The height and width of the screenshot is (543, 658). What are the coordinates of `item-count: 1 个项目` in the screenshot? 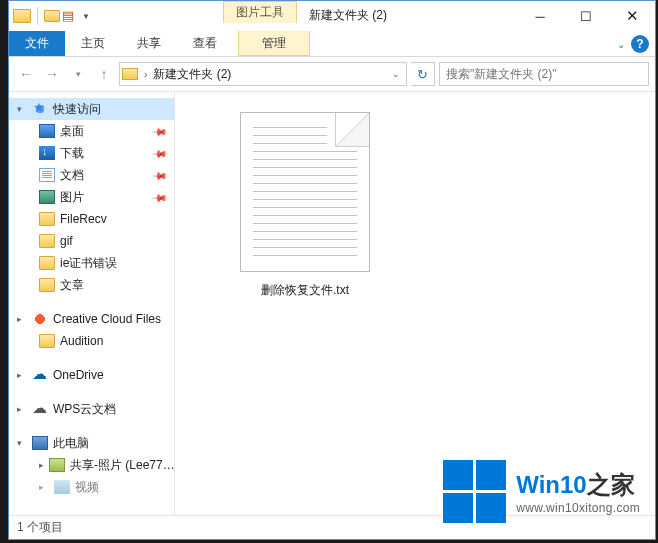 It's located at (40, 528).